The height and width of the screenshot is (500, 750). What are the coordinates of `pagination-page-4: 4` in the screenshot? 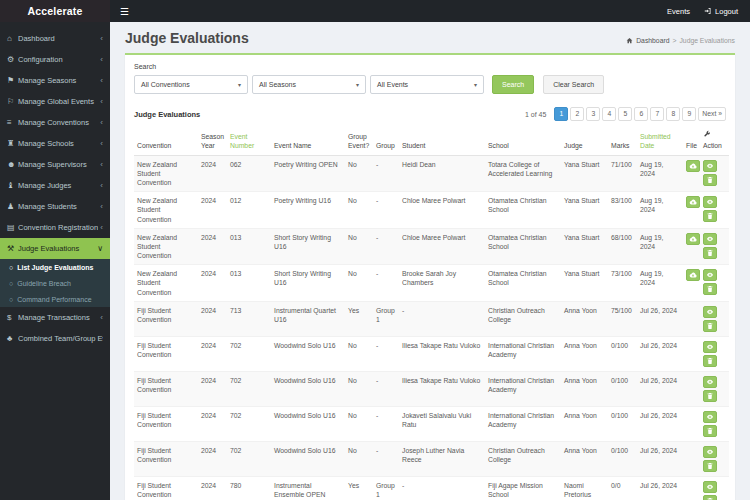 It's located at (609, 114).